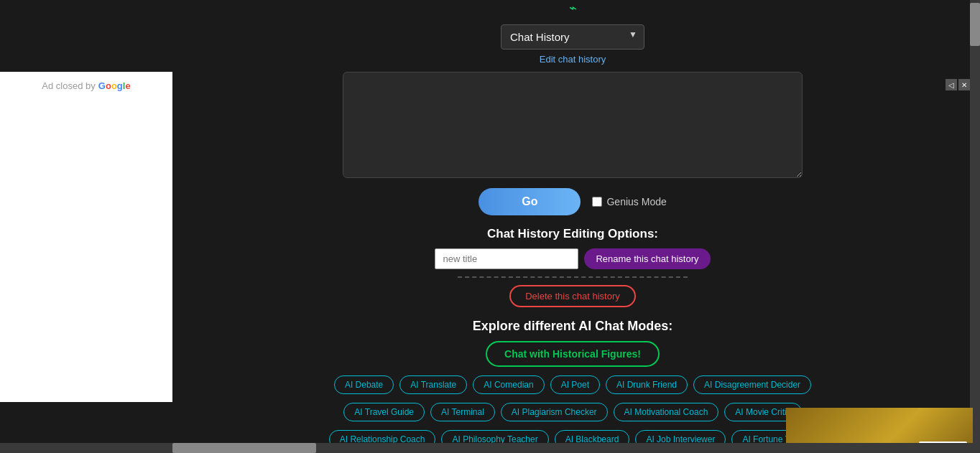 The height and width of the screenshot is (453, 980). I want to click on google-label: Google, so click(115, 86).